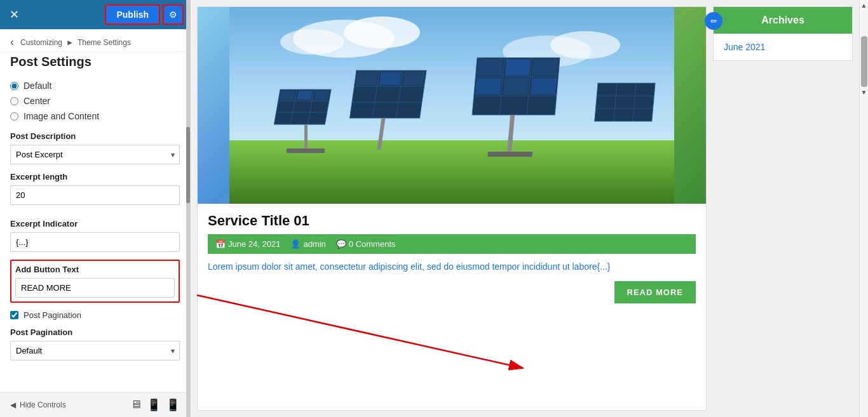  I want to click on publish-button: Publish, so click(132, 15).